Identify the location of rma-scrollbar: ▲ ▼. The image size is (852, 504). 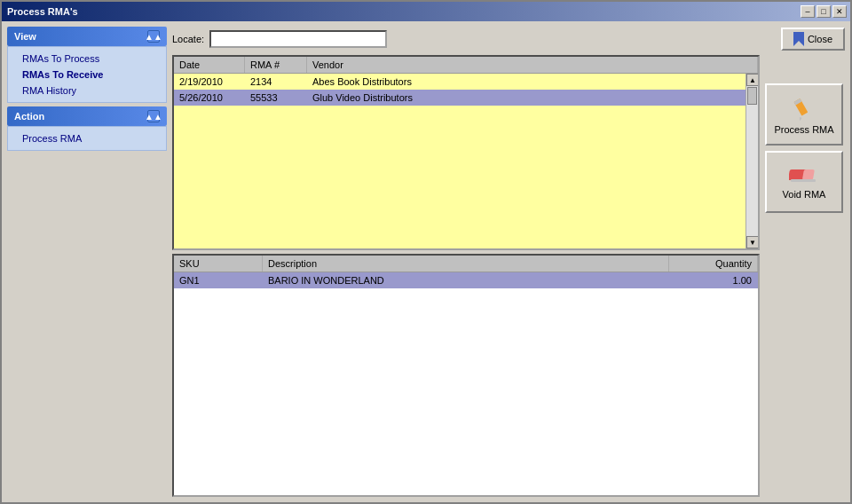
(752, 161).